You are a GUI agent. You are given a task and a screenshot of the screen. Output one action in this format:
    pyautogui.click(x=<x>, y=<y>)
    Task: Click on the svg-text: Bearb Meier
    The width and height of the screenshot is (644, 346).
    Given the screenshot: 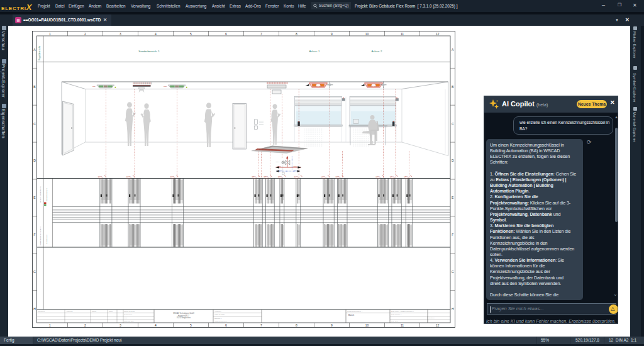 What is the action you would take?
    pyautogui.click(x=128, y=315)
    